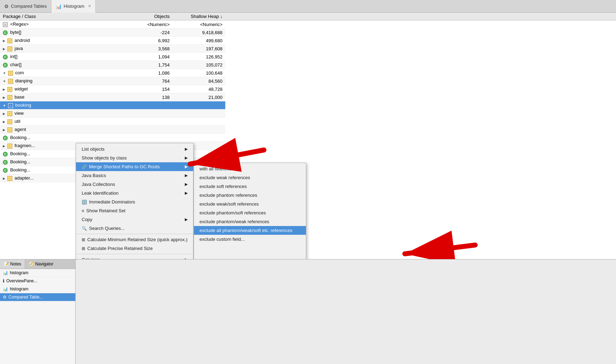 The height and width of the screenshot is (364, 616). I want to click on table-row: C Booking..., so click(308, 138).